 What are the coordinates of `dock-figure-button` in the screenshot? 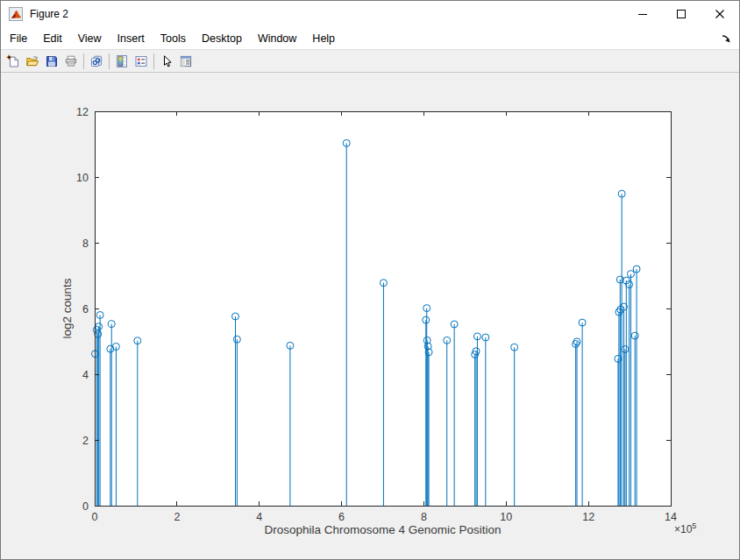 It's located at (726, 39).